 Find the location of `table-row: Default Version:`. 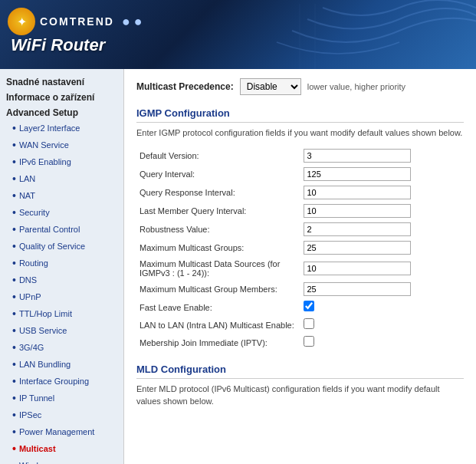

table-row: Default Version: is located at coordinates (300, 156).